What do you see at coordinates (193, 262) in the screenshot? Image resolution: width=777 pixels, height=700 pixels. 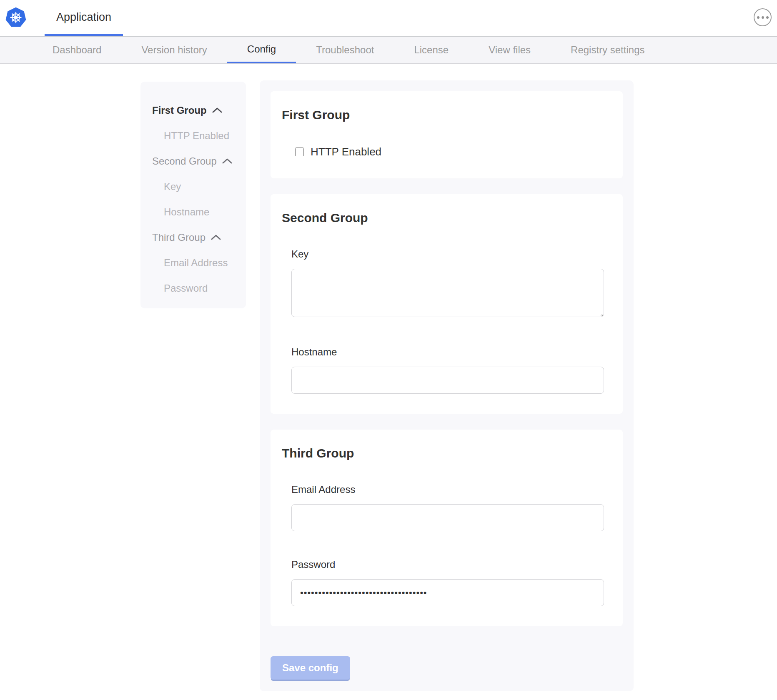 I see `sidebar-item-email-address: Email Address` at bounding box center [193, 262].